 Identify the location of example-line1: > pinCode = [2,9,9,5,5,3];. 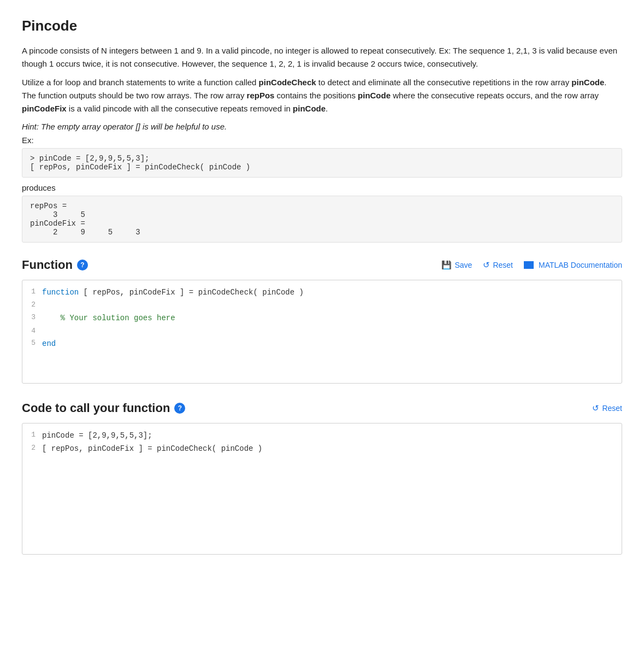
(322, 158).